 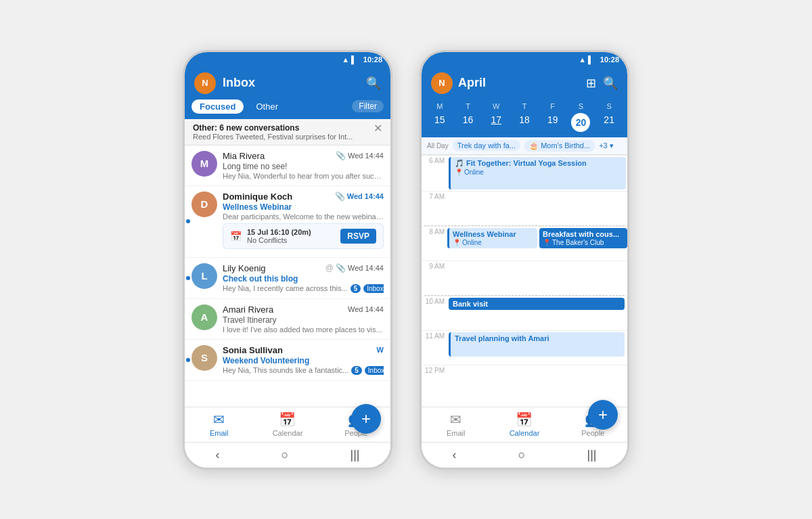 I want to click on email-header: N Inbox 🔍, so click(x=288, y=83).